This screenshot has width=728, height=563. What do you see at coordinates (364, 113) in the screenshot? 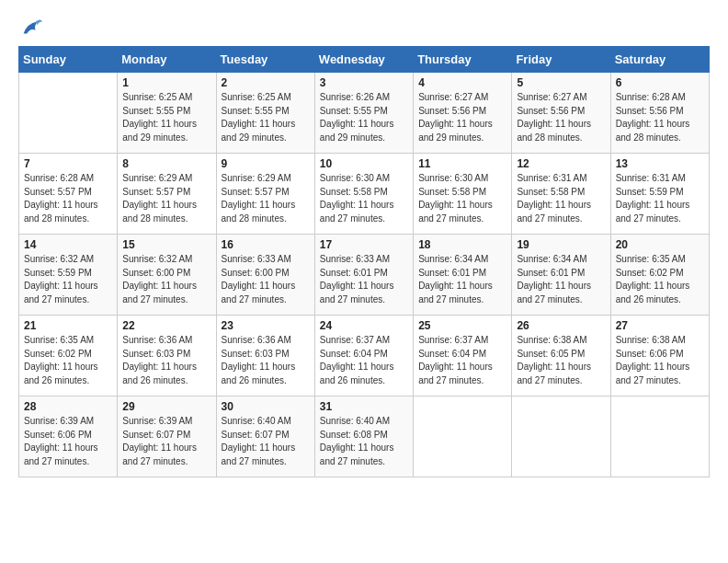
I see `calendar-cell: 3Sunrise: 6:26 AM Sunset: 5:55 PM Daylig…` at bounding box center [364, 113].